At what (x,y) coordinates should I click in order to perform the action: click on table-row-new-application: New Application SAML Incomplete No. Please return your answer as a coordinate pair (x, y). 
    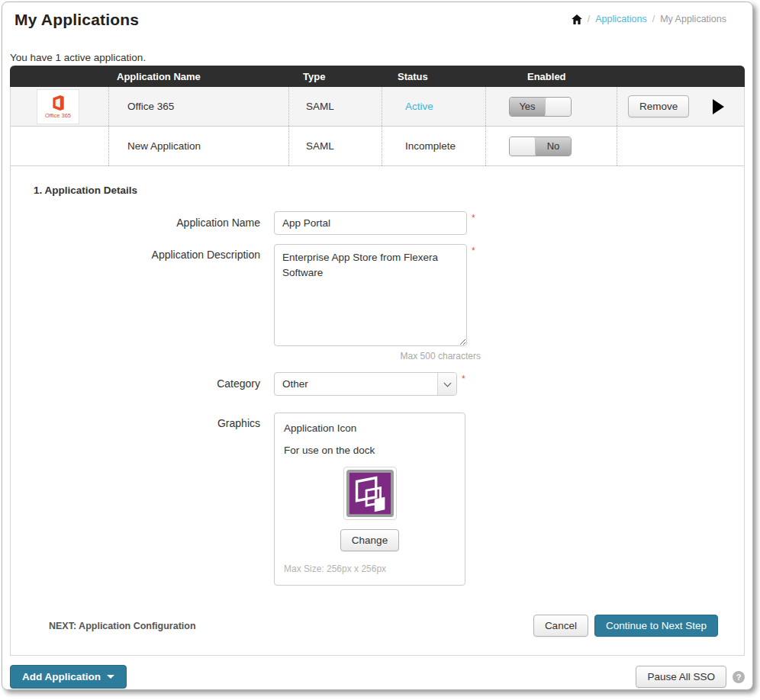
    Looking at the image, I should click on (377, 146).